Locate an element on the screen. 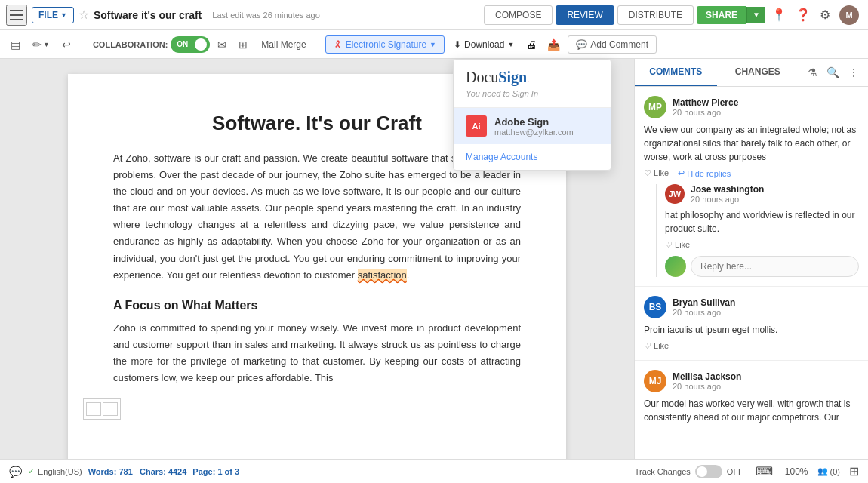  adobe-sign-label: Adobe Sign is located at coordinates (534, 122).